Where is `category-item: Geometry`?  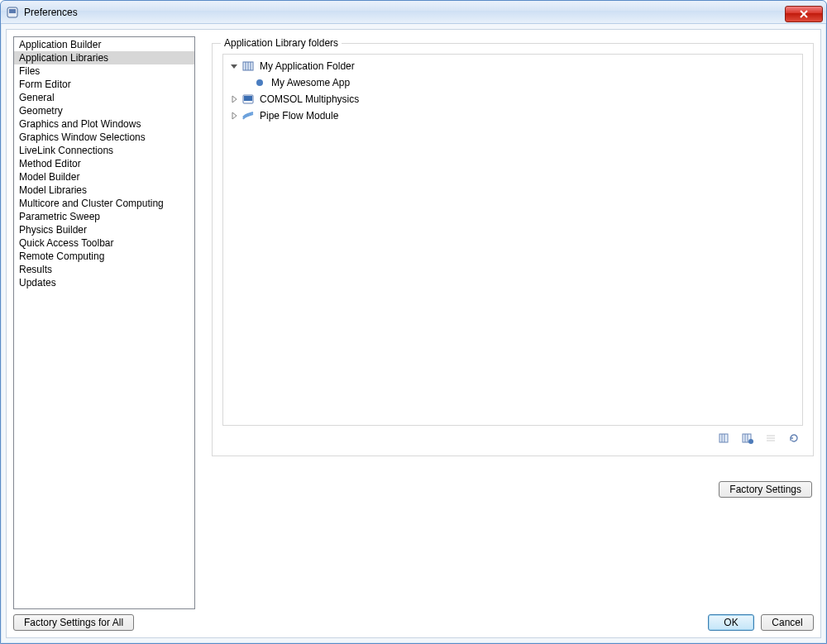 category-item: Geometry is located at coordinates (104, 111).